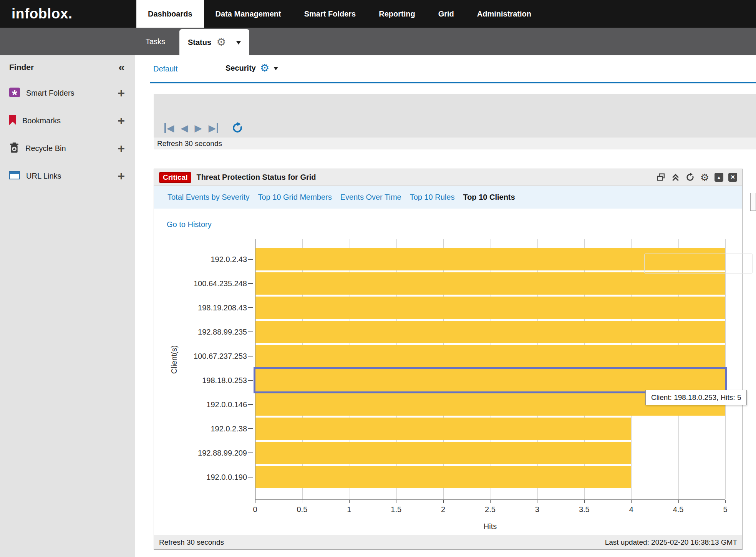 This screenshot has width=756, height=557. I want to click on x-tick-label: 2.5, so click(490, 509).